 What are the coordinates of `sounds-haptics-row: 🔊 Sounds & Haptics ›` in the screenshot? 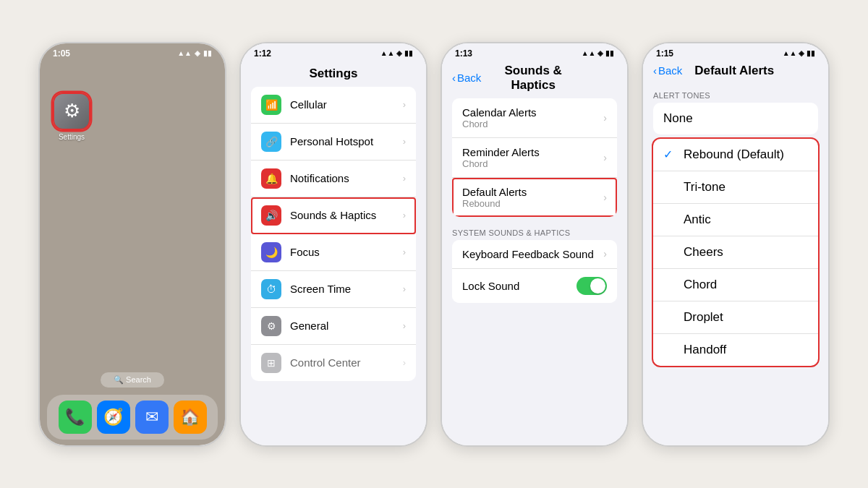 It's located at (333, 215).